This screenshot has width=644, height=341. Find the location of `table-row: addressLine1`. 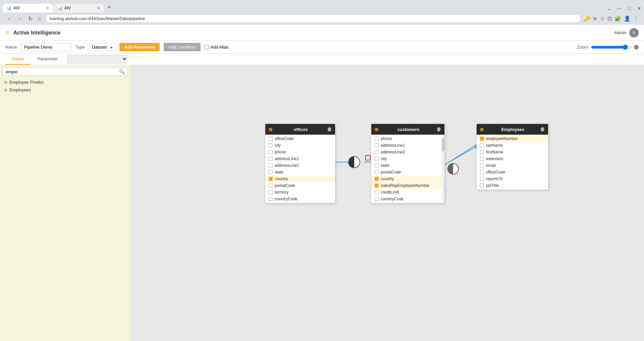

table-row: addressLine1 is located at coordinates (300, 159).